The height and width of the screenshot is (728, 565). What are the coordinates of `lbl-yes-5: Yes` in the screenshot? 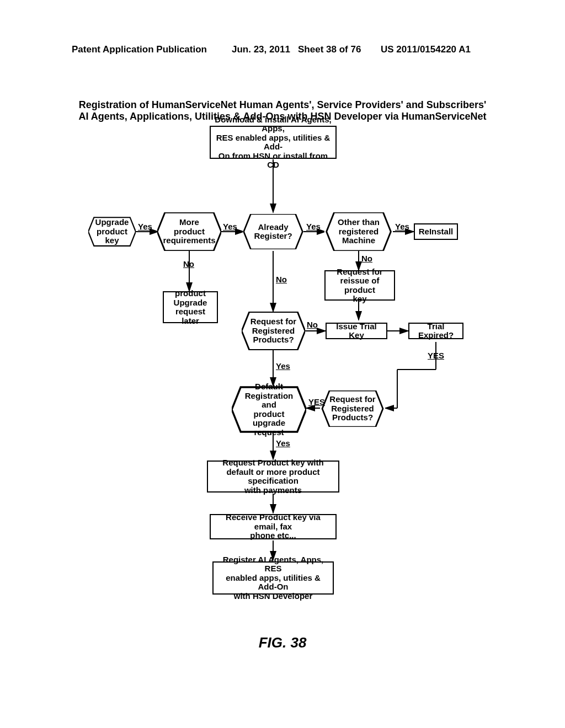 It's located at (283, 366).